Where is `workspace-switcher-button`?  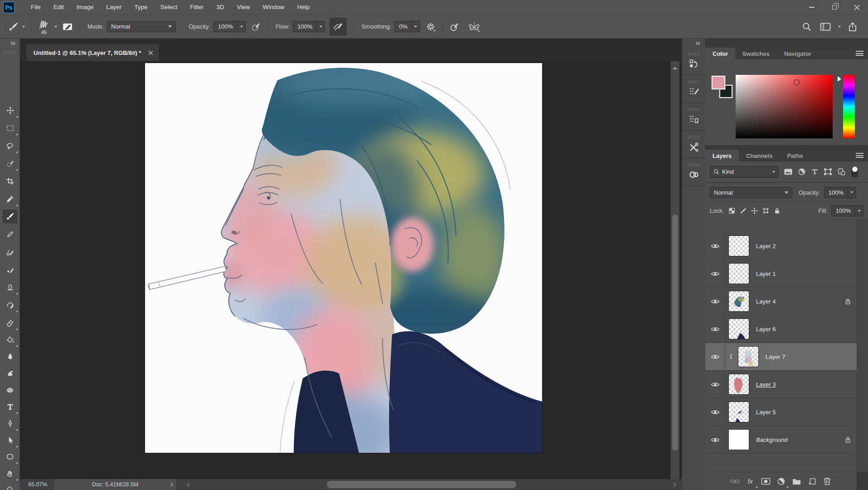 workspace-switcher-button is located at coordinates (825, 27).